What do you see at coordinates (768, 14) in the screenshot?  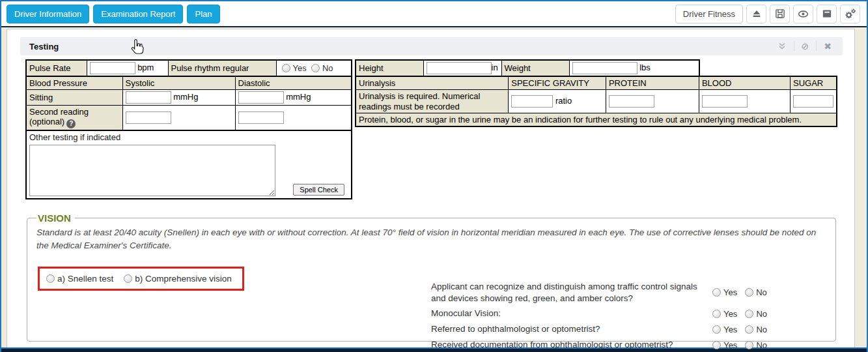 I see `toolbar-right-group: Driver Fitness` at bounding box center [768, 14].